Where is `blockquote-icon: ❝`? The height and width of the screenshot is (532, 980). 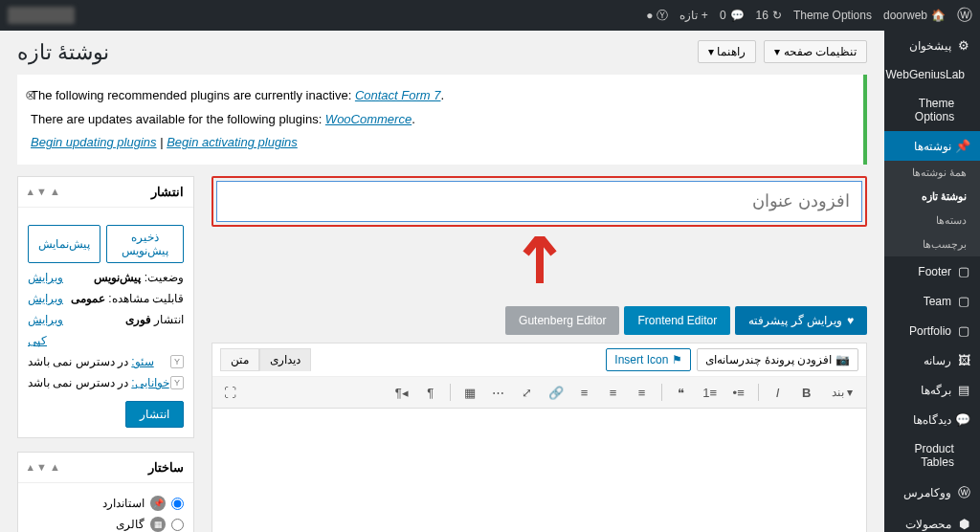 blockquote-icon: ❝ is located at coordinates (681, 392).